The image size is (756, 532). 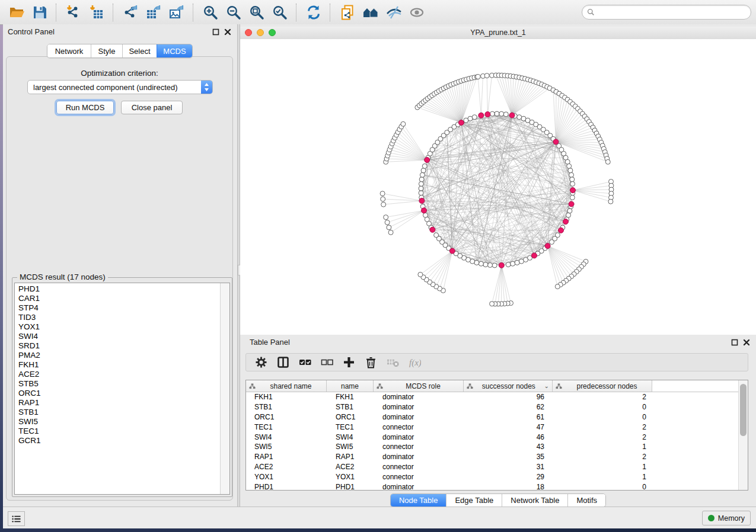 What do you see at coordinates (69, 51) in the screenshot?
I see `tab-network: Network` at bounding box center [69, 51].